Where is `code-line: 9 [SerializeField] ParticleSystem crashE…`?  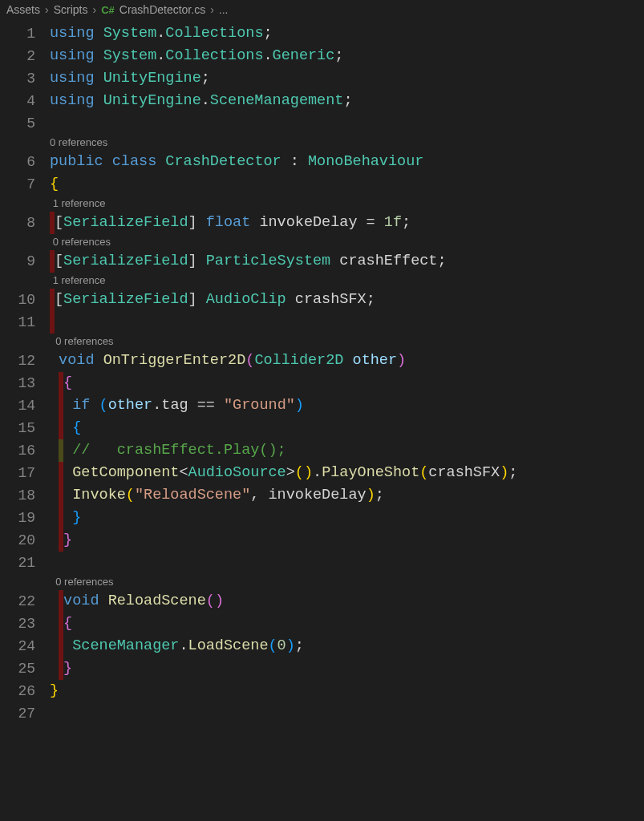
code-line: 9 [SerializeField] ParticleSystem crashE… is located at coordinates (322, 261).